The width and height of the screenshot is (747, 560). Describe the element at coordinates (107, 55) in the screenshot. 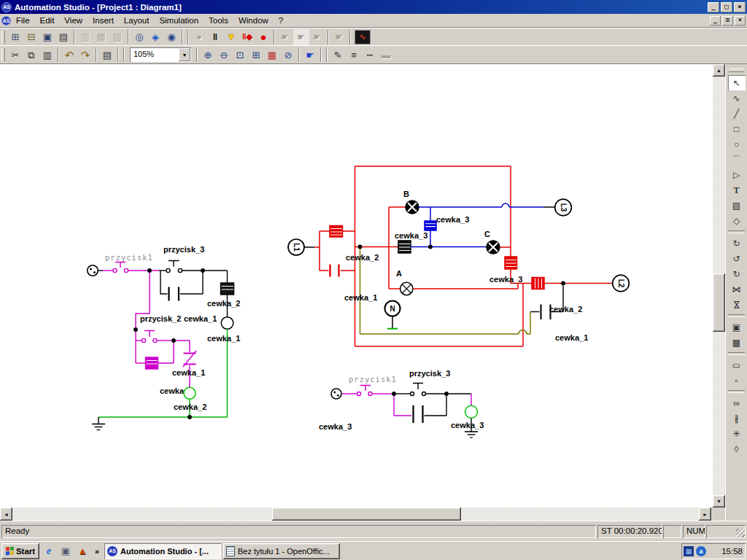

I see `properties-icon: ▤` at that location.